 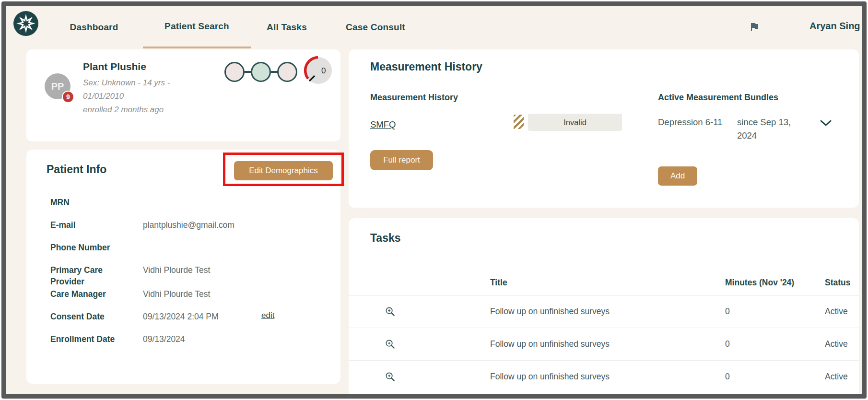 What do you see at coordinates (202, 339) in the screenshot?
I see `field-value: 09/13/2024` at bounding box center [202, 339].